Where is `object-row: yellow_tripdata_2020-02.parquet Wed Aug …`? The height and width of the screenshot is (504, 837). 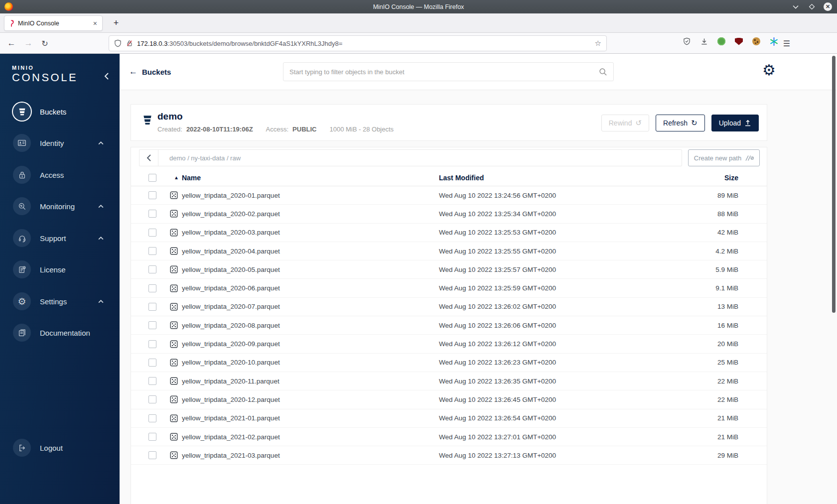
object-row: yellow_tripdata_2020-02.parquet Wed Aug … is located at coordinates (449, 214).